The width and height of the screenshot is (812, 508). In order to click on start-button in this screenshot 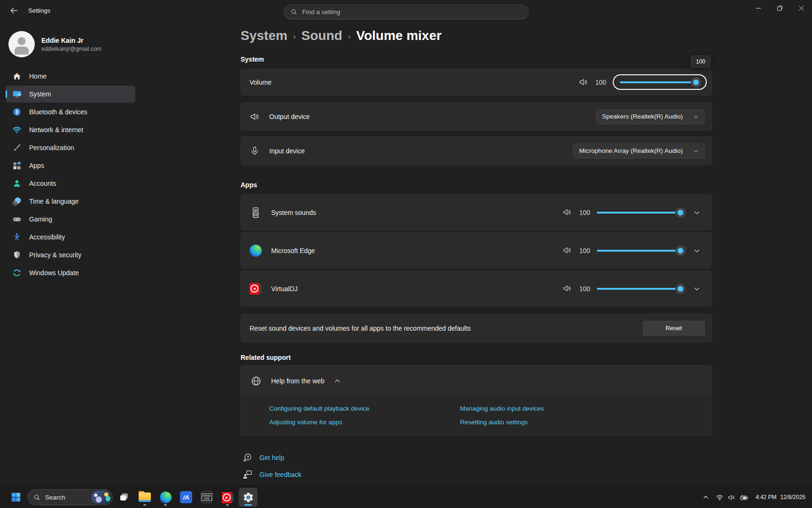, I will do `click(16, 497)`.